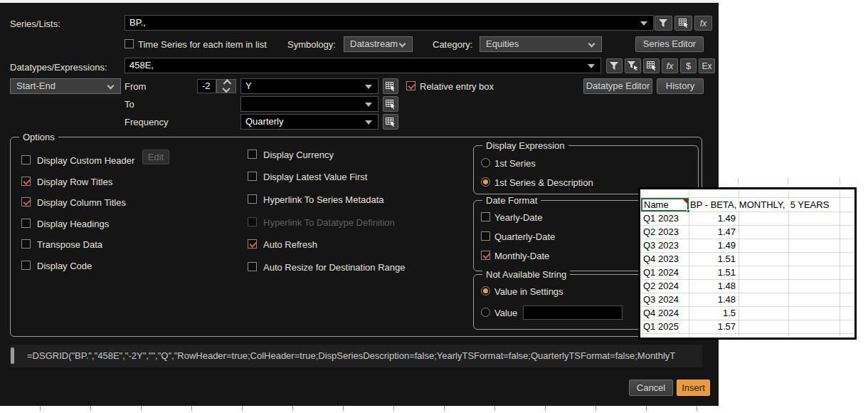 This screenshot has height=413, width=868. I want to click on from-label: From, so click(135, 87).